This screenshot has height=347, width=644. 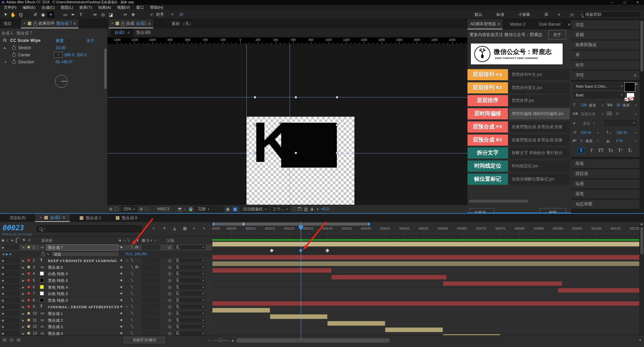 I want to click on script-desc: 层时间偏移 随机时间偏移.jsx, so click(x=539, y=114).